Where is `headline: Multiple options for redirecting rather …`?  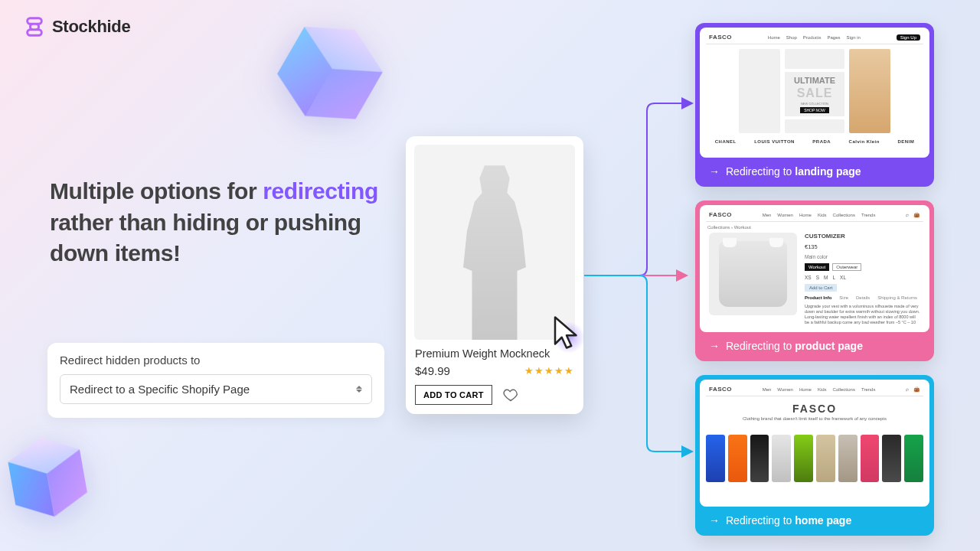
headline: Multiple options for redirecting rather … is located at coordinates (218, 223).